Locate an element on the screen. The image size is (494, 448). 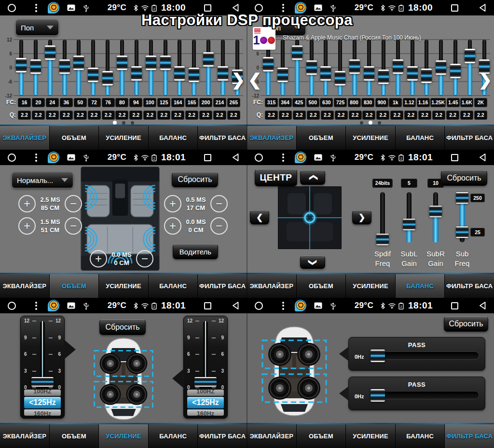
balance-reset-button: Сбросить is located at coordinates (464, 178).